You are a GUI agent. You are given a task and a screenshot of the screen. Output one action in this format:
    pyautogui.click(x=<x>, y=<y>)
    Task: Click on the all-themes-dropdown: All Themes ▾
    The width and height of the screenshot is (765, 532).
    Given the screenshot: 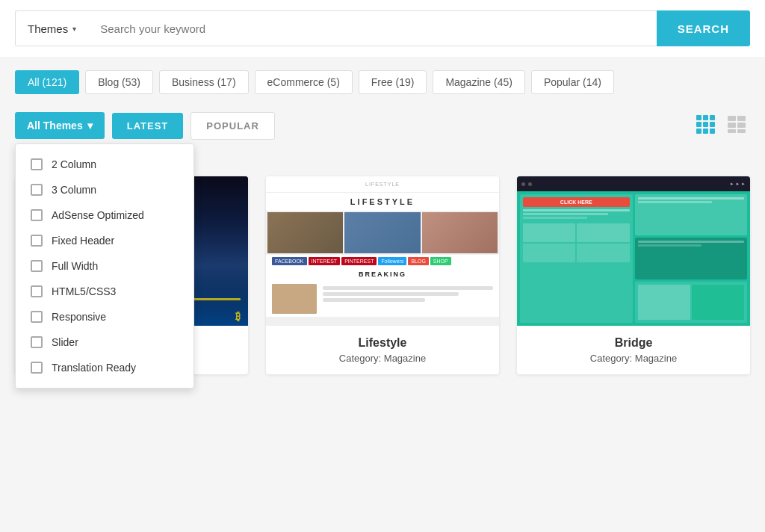 What is the action you would take?
    pyautogui.click(x=60, y=126)
    